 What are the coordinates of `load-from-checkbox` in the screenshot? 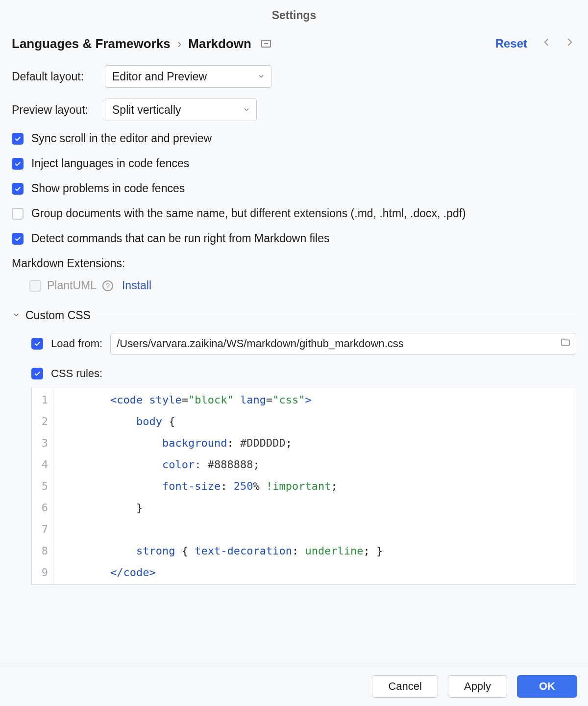 It's located at (37, 344).